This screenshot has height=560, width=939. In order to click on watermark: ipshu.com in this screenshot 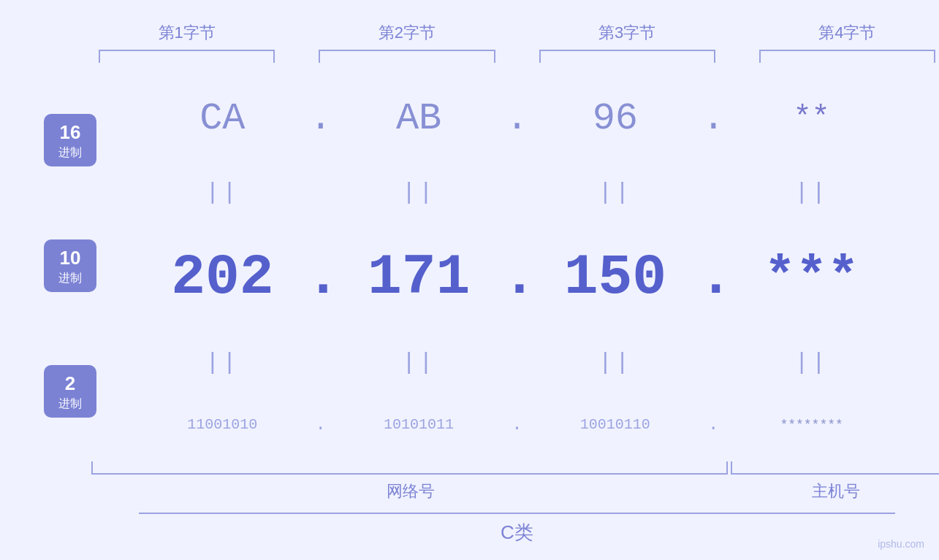, I will do `click(901, 544)`.